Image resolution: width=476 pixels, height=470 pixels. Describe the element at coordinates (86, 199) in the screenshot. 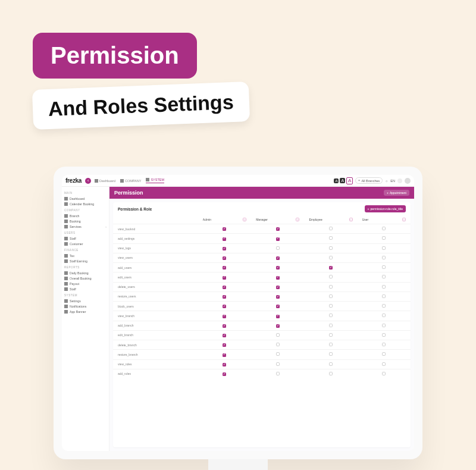

I see `sidebar-item-dashboard: Dashboard` at that location.